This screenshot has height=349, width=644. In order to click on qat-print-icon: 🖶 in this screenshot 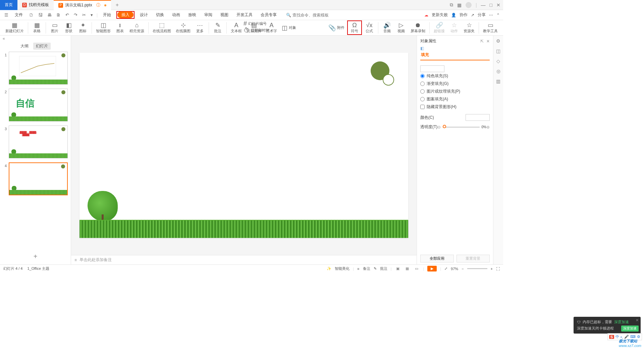, I will do `click(50, 15)`.